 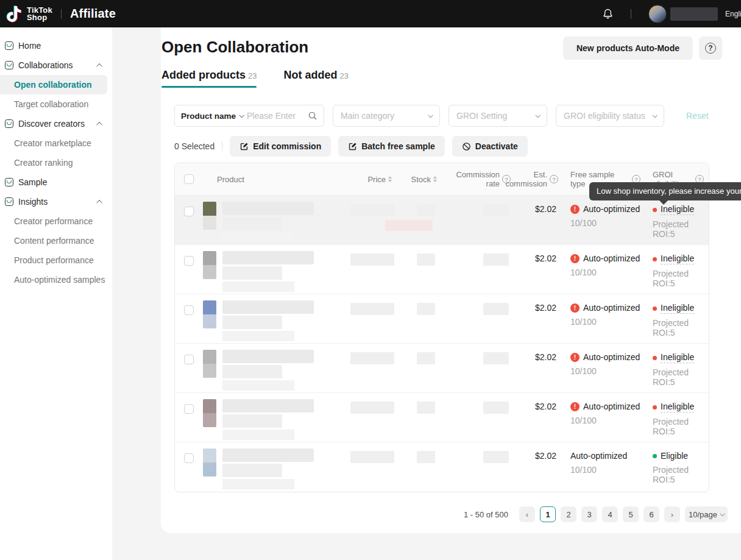 I want to click on chevron-up-icon, so click(x=99, y=66).